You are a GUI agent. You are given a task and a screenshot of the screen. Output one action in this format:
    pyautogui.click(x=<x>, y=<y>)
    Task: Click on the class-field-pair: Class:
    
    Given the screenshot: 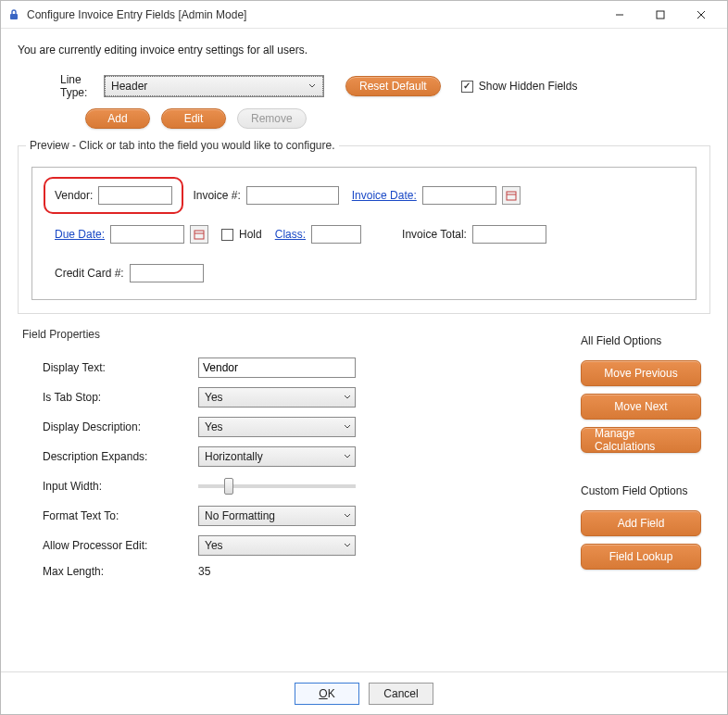 What is the action you would take?
    pyautogui.click(x=319, y=234)
    